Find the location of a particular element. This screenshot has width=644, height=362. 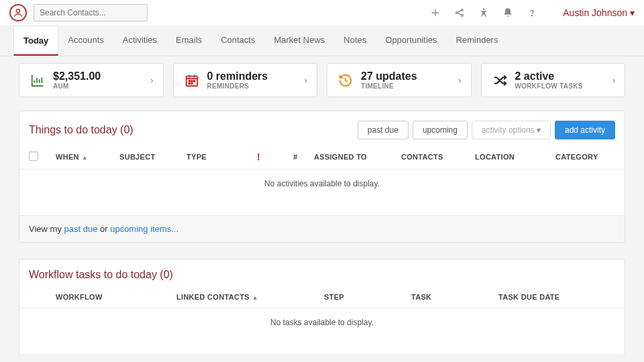

col-contacts: CONTACTS is located at coordinates (438, 157).